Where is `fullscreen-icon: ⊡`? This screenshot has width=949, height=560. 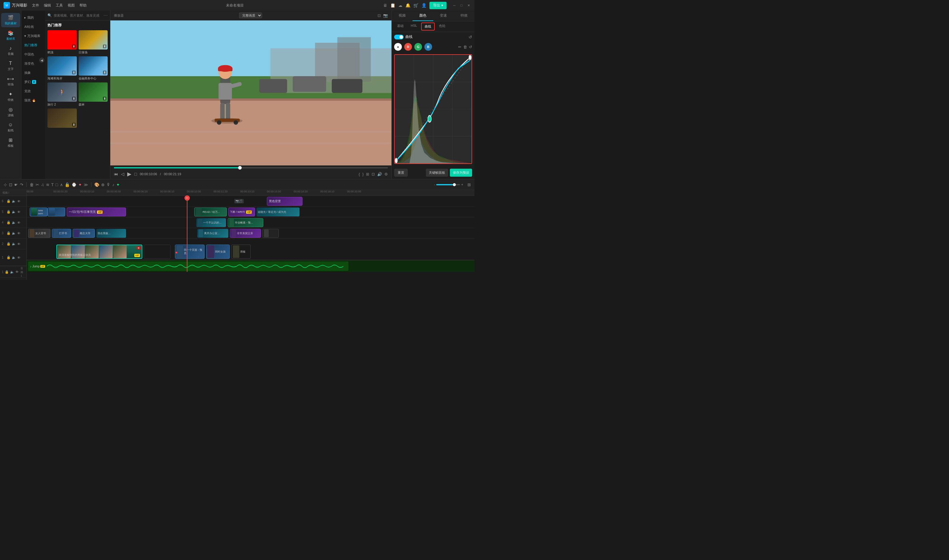
fullscreen-icon: ⊡ is located at coordinates (373, 174).